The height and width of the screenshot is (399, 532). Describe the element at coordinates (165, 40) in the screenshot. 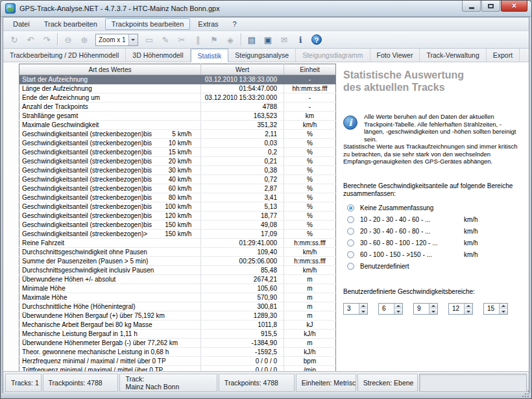

I see `edit-trackpoint-button: ✎` at that location.